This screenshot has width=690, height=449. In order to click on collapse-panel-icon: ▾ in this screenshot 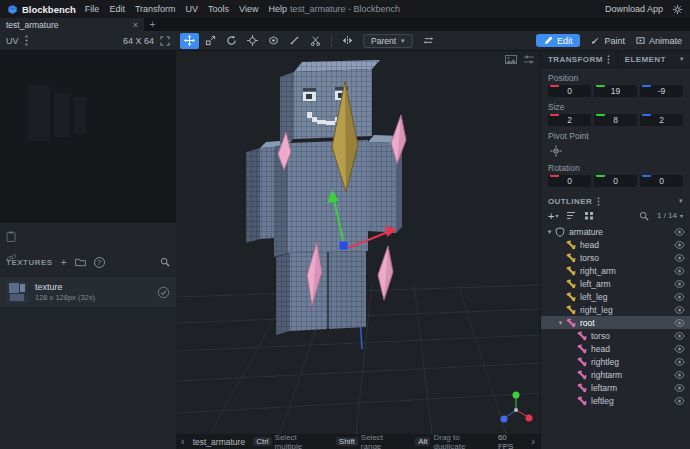, I will do `click(685, 59)`.